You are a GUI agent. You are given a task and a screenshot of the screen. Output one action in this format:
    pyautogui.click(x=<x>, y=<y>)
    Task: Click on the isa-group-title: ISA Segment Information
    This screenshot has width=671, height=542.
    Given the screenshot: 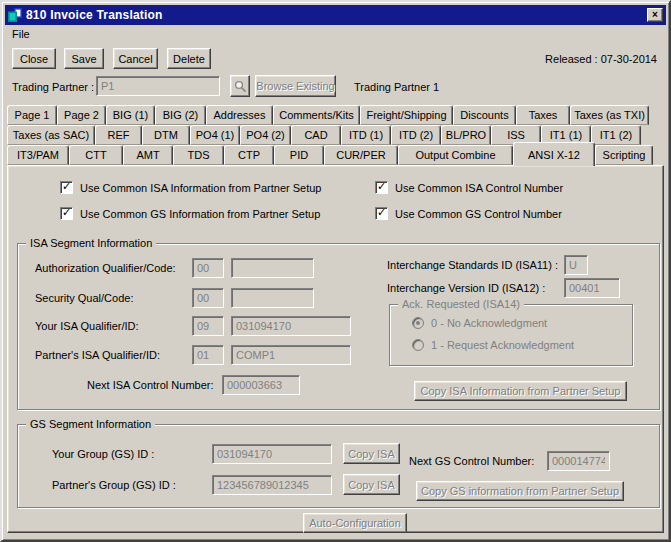 What is the action you would take?
    pyautogui.click(x=91, y=243)
    